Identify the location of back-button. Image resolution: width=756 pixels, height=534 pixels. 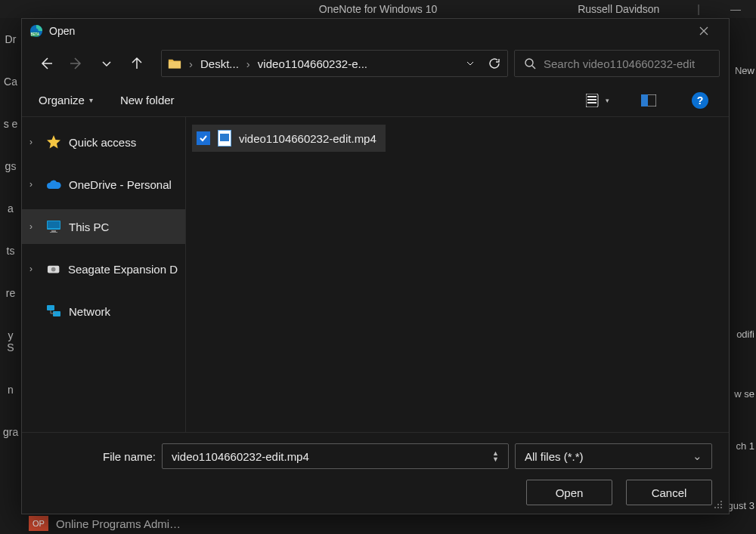
(46, 63).